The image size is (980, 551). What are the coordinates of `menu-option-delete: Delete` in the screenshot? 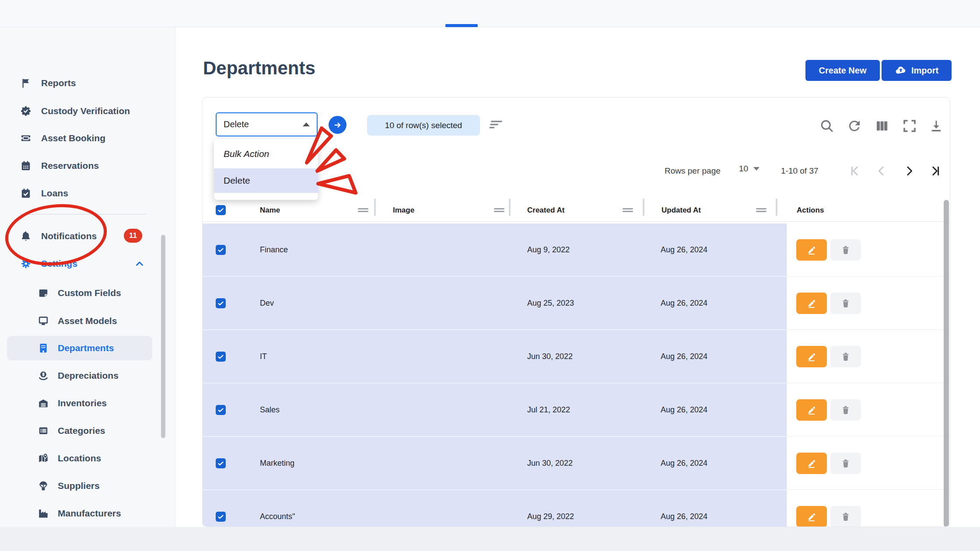 It's located at (266, 181).